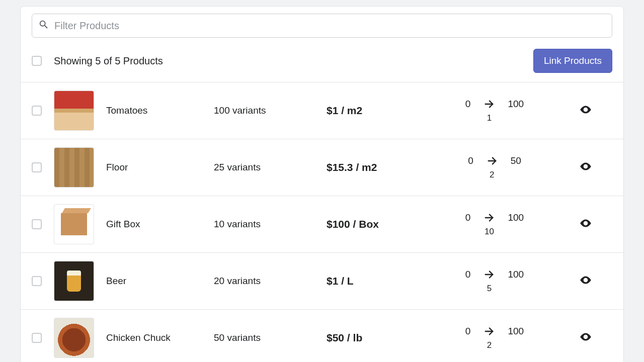  I want to click on product-row: Floor25 variants$15.3 / m20250, so click(322, 167).